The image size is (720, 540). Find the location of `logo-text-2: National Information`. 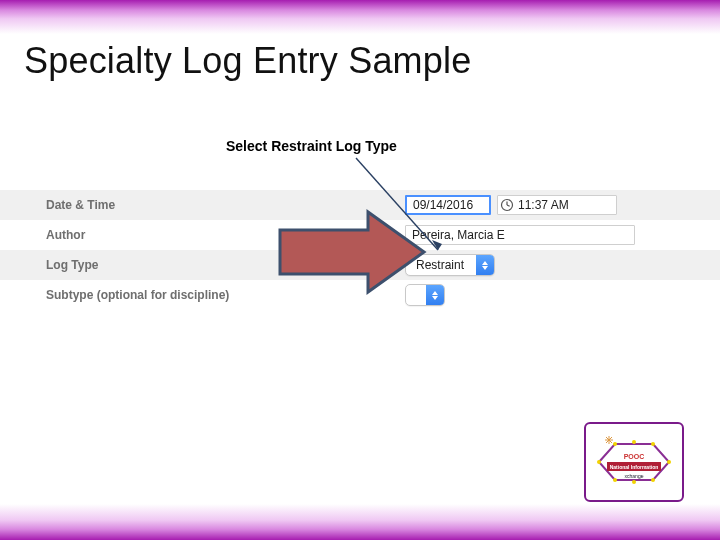

logo-text-2: National Information is located at coordinates (634, 467).